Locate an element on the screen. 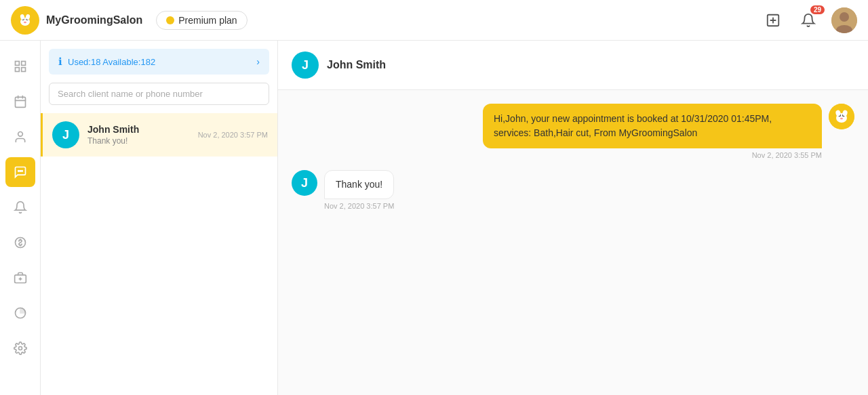 Image resolution: width=868 pixels, height=395 pixels. sidebar-item-reports is located at coordinates (20, 313).